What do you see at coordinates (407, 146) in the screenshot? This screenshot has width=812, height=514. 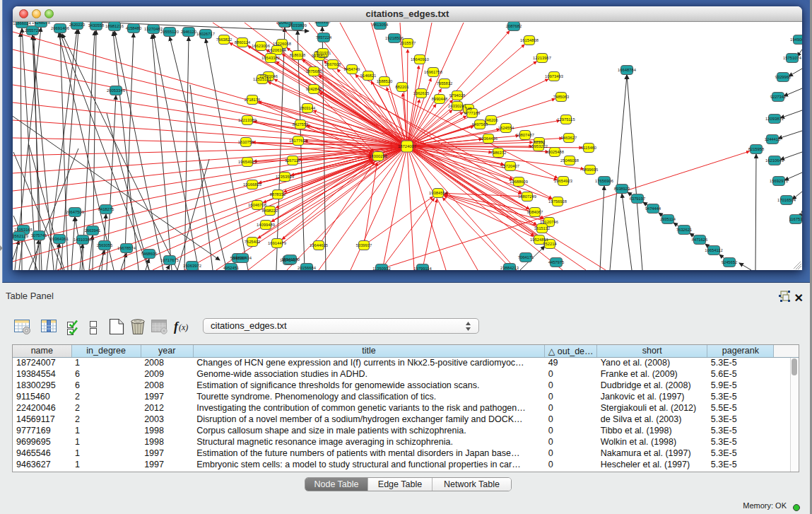 I see `svg-text: 18724007` at bounding box center [407, 146].